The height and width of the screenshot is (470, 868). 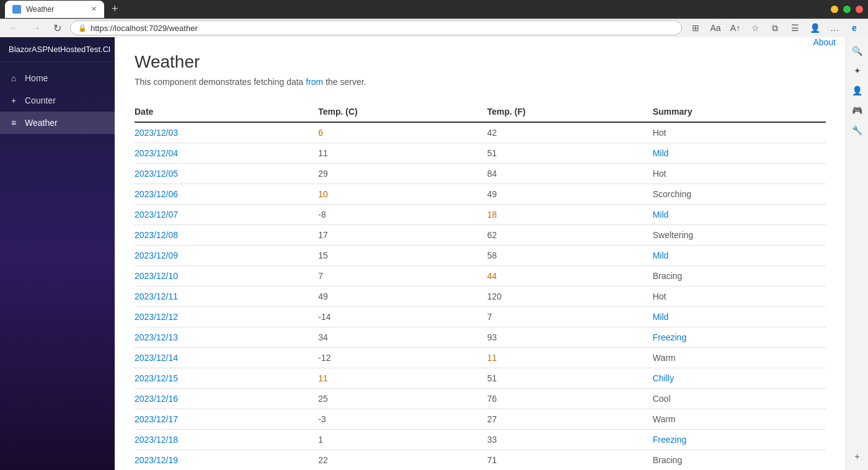 I want to click on weather-icon: ≡, so click(x=14, y=123).